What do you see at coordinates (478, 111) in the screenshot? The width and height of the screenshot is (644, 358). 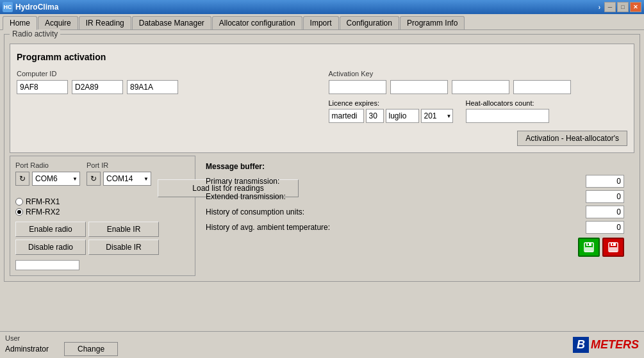 I see `licence-row: Licence expires: ▼` at bounding box center [478, 111].